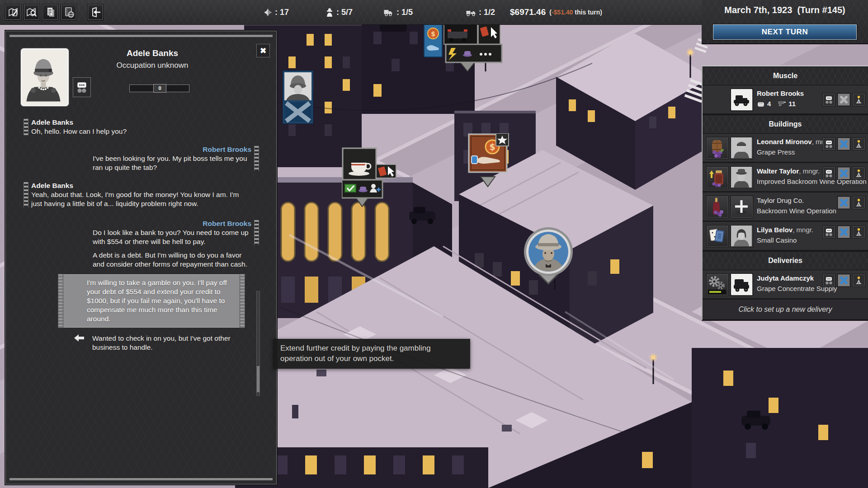 This screenshot has height=488, width=868. I want to click on map-notes-icon, so click(13, 12).